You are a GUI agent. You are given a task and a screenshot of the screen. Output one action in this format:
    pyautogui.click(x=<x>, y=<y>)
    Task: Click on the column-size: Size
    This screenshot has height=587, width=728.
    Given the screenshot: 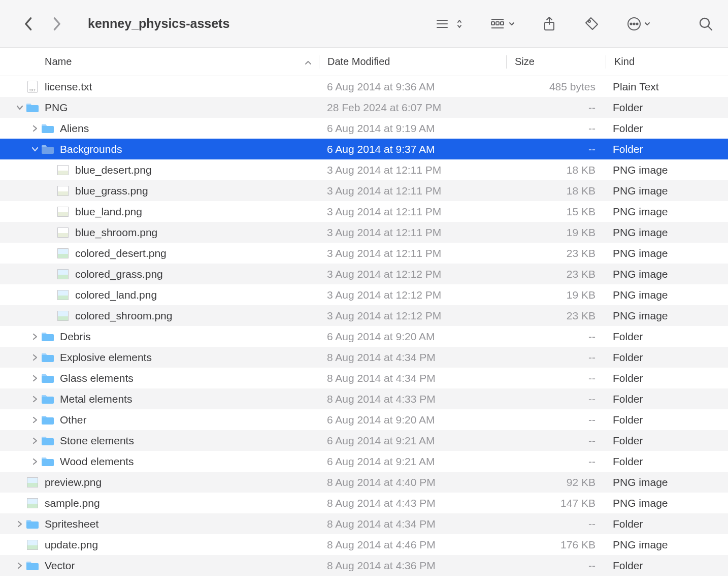 What is the action you would take?
    pyautogui.click(x=556, y=62)
    